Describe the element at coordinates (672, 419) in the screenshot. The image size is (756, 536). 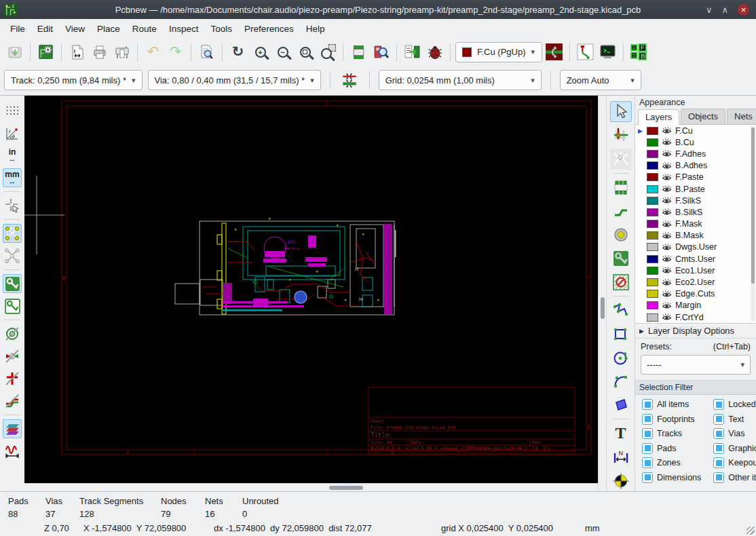
I see `filter-footprints: Footprints` at that location.